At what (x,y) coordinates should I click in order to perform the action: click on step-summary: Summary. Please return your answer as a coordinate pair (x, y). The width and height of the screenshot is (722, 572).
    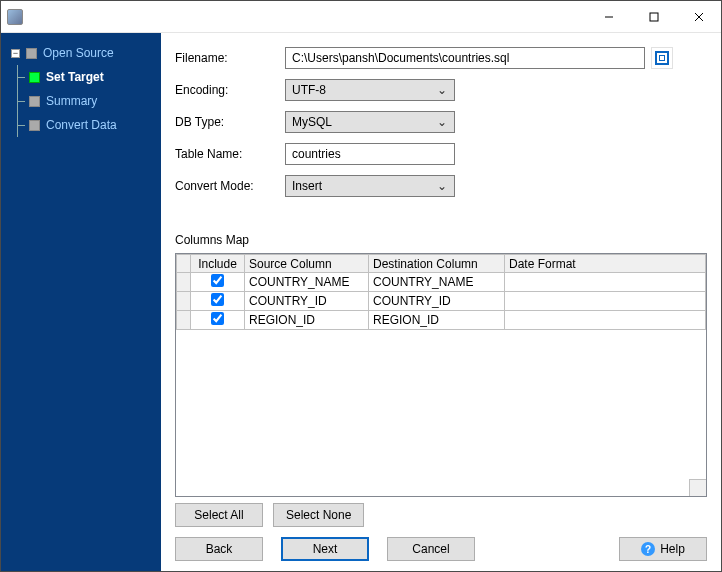
    Looking at the image, I should click on (81, 101).